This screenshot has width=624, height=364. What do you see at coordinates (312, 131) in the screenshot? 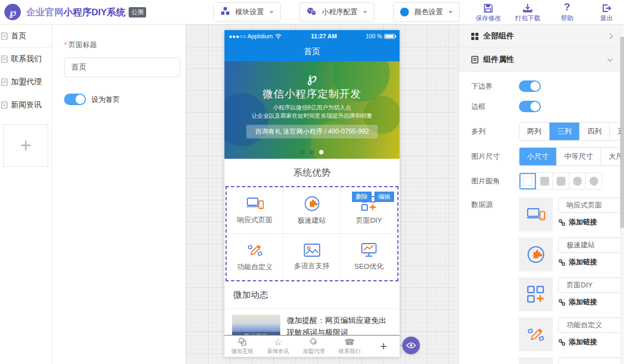
I see `banner-cta-pill: 咨询有礼 送官网小程序 / 400-0755-992` at bounding box center [312, 131].